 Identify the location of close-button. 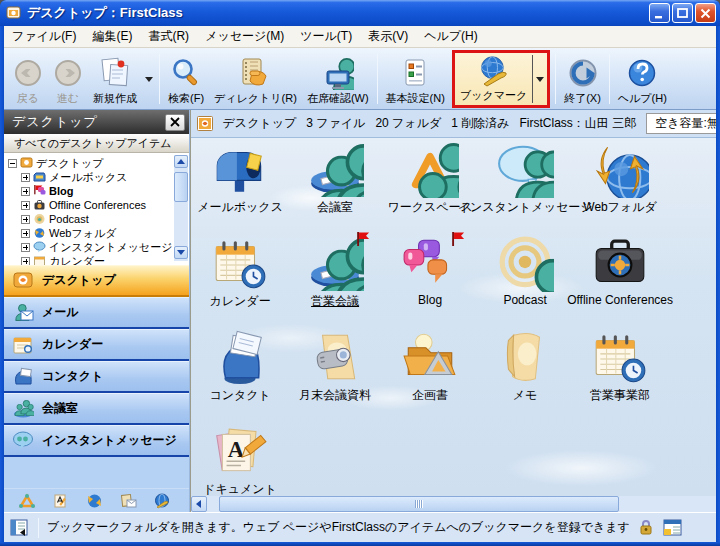
(706, 13).